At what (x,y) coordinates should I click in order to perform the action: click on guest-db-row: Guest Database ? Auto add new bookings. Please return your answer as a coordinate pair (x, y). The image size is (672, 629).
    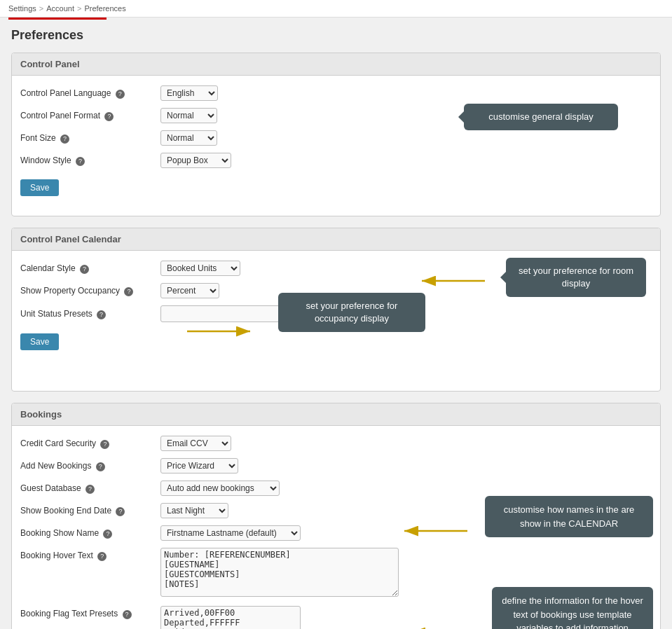
    Looking at the image, I should click on (336, 488).